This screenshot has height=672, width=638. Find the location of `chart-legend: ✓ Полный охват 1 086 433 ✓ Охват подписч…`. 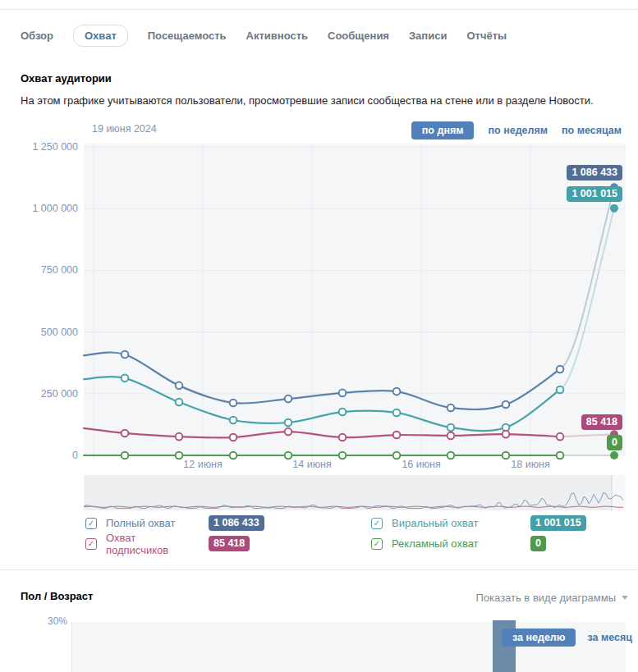

chart-legend: ✓ Полный охват 1 086 433 ✓ Охват подписч… is located at coordinates (336, 533).